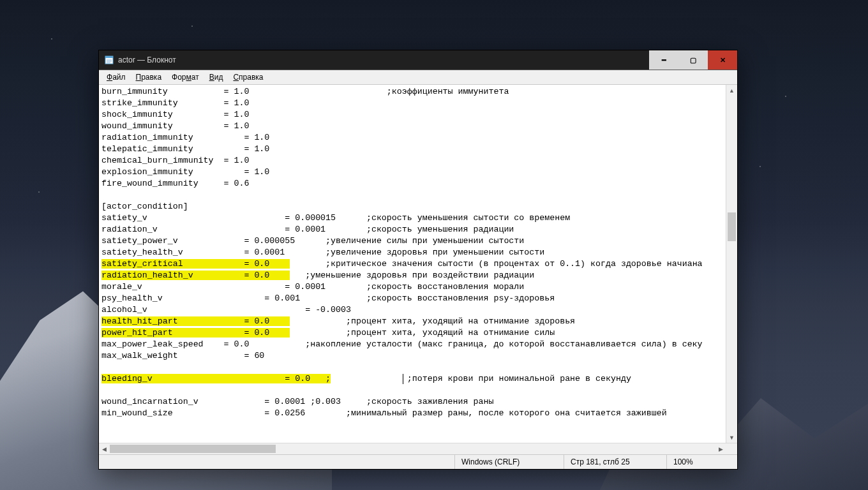 The height and width of the screenshot is (490, 868). Describe the element at coordinates (615, 462) in the screenshot. I see `status-cursor-position: Стр 181, стлб 25` at that location.